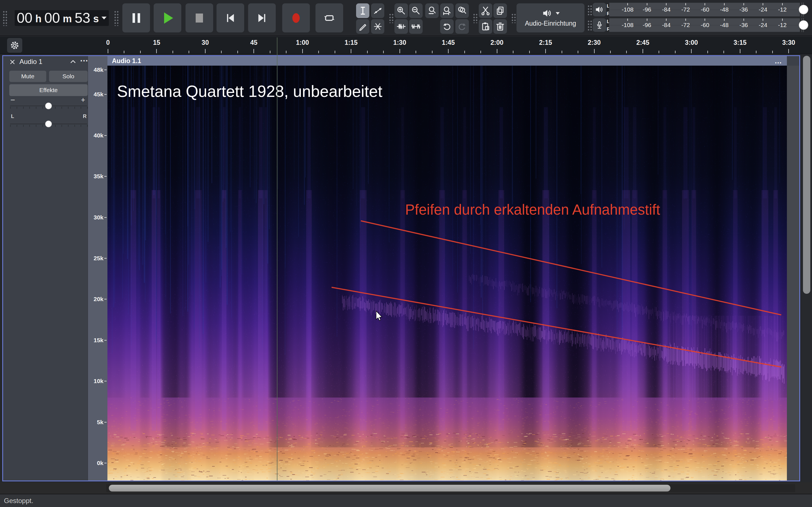 The image size is (812, 507). I want to click on gain-slider-thumb, so click(48, 106).